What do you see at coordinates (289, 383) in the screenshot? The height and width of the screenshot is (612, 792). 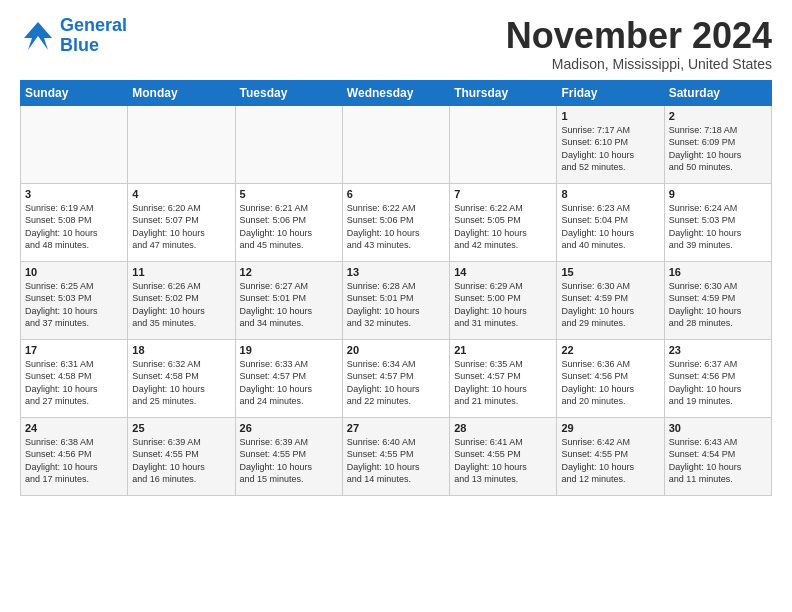 I see `day-info: Sunrise: 6:33 AMSunset: 4:57 PMDaylight:…` at bounding box center [289, 383].